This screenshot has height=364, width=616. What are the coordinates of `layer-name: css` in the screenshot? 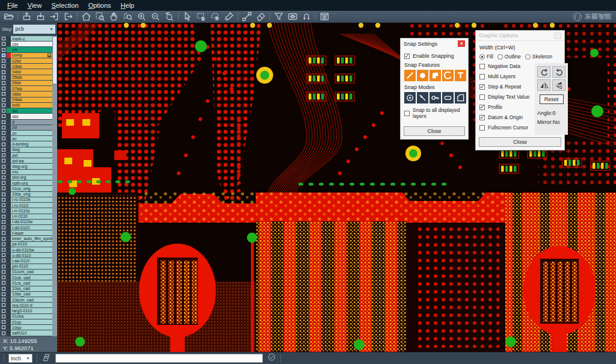 It's located at (31, 44).